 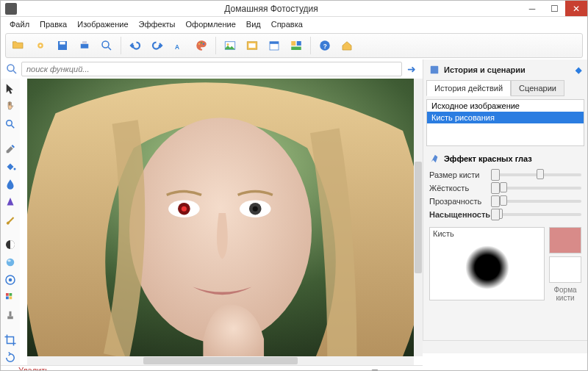 What do you see at coordinates (177, 47) in the screenshot?
I see `svg-text: A` at bounding box center [177, 47].